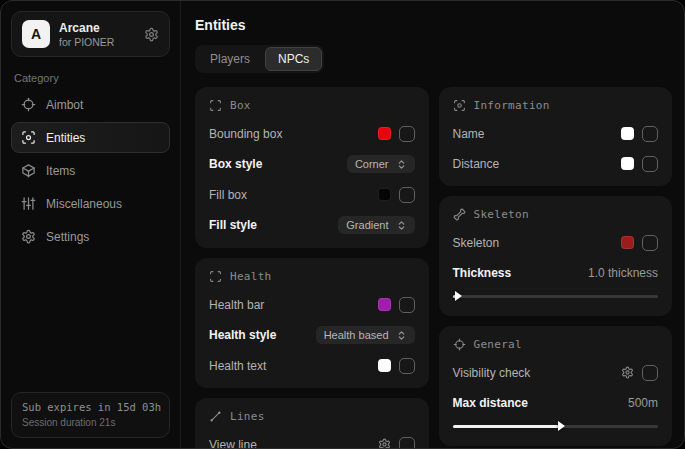  What do you see at coordinates (407, 134) in the screenshot?
I see `bounding-box-checkbox` at bounding box center [407, 134].